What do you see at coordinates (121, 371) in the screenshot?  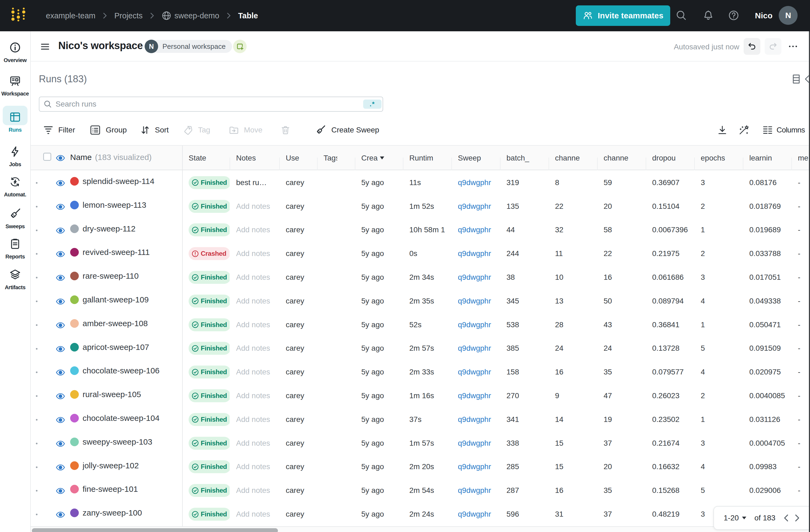 I see `run-name: chocolate-sweep-106` at bounding box center [121, 371].